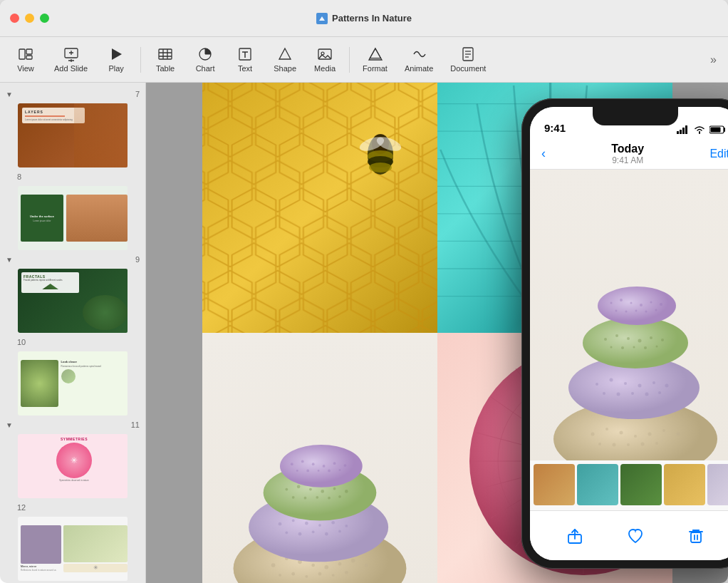 This screenshot has height=583, width=728. I want to click on slide-thumb-9: FRACTALS Fractal patterns repeat at diff…, so click(73, 301).